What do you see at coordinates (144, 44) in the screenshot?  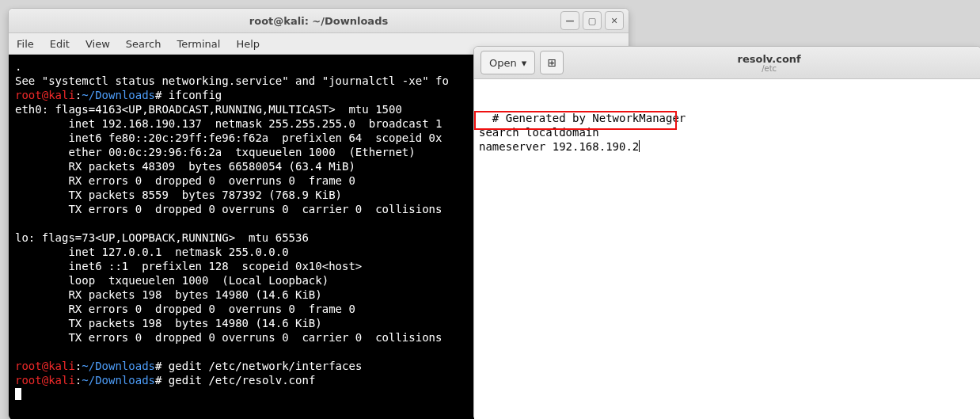 I see `menu-search: Search` at bounding box center [144, 44].